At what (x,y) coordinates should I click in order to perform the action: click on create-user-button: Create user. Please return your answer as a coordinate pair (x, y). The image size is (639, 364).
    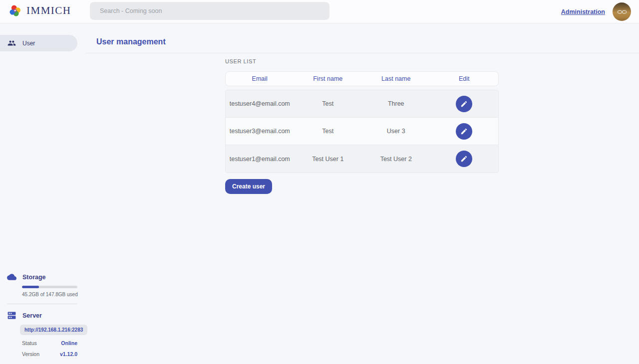
    Looking at the image, I should click on (249, 186).